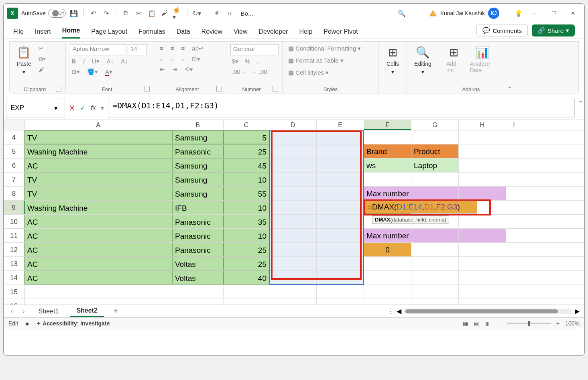 This screenshot has width=588, height=380. I want to click on cell-B4: Samsung, so click(198, 137).